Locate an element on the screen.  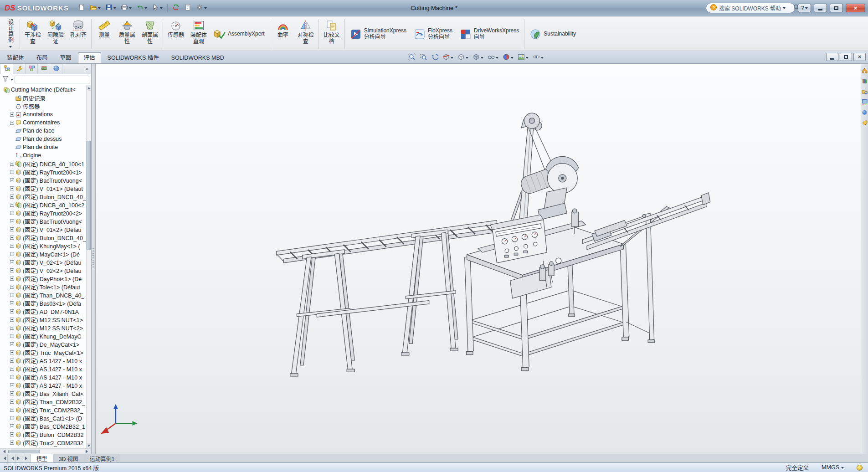
ribbon-clearance-verify-button: 间隙验证 is located at coordinates (56, 34).